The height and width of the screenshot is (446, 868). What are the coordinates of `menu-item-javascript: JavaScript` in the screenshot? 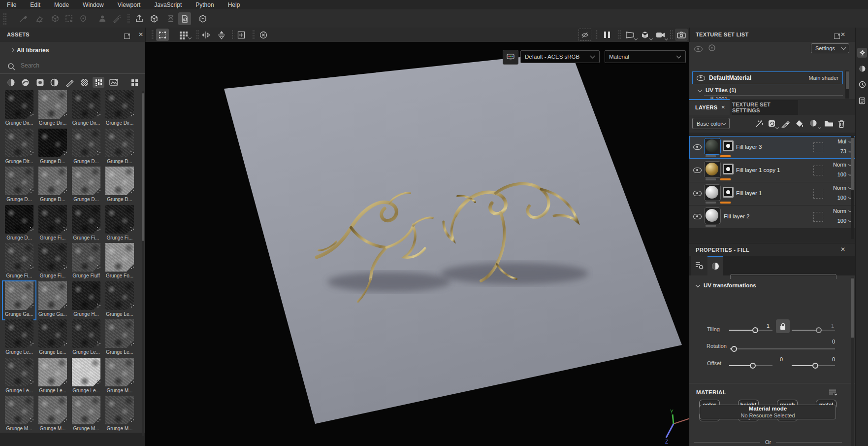 It's located at (168, 5).